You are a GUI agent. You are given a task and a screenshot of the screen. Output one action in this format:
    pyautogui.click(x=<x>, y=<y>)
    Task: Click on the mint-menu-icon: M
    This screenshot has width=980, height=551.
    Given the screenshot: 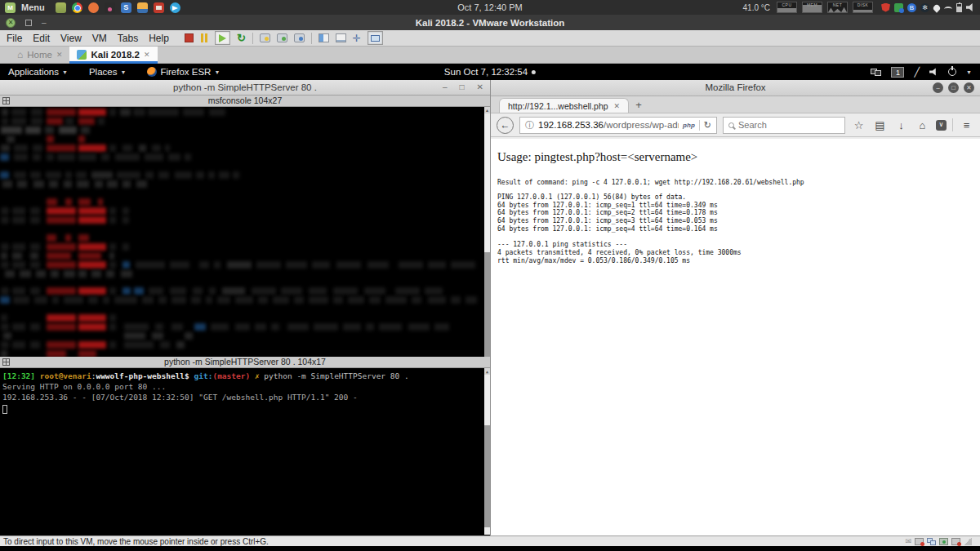 What is the action you would take?
    pyautogui.click(x=10, y=8)
    